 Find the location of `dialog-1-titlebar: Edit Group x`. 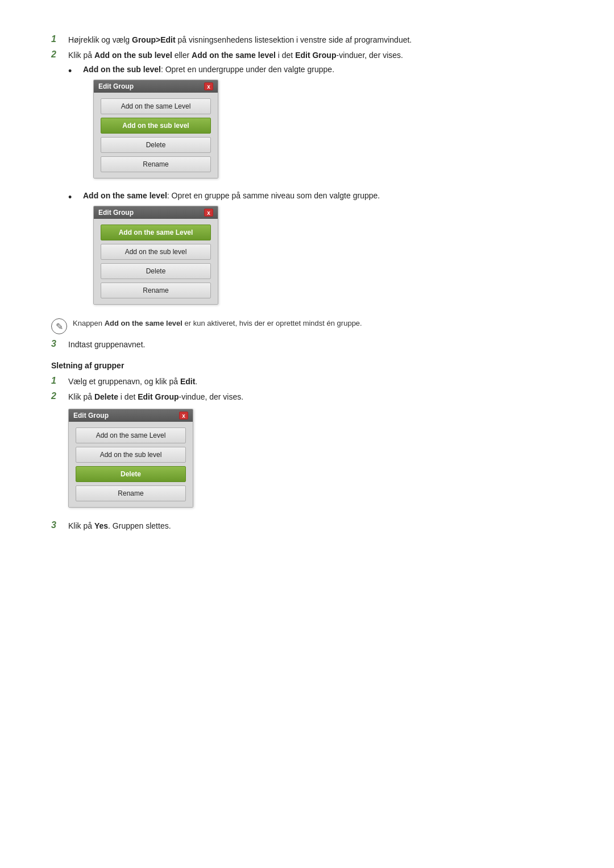

dialog-1-titlebar: Edit Group x is located at coordinates (156, 86).